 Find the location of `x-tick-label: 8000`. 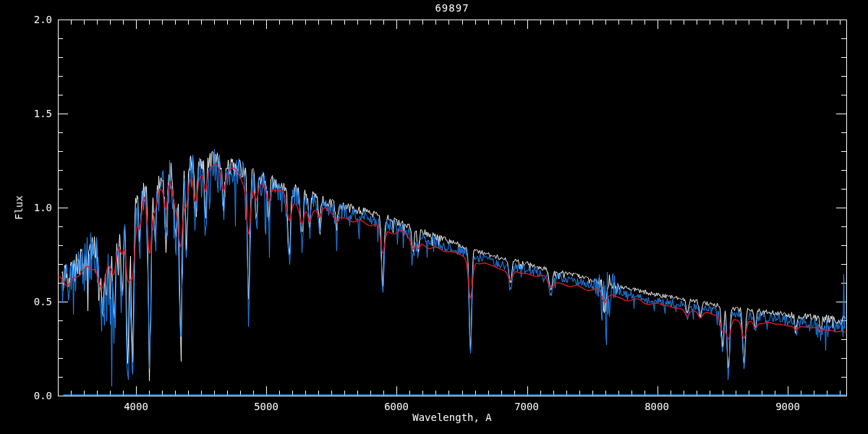

x-tick-label: 8000 is located at coordinates (657, 407).